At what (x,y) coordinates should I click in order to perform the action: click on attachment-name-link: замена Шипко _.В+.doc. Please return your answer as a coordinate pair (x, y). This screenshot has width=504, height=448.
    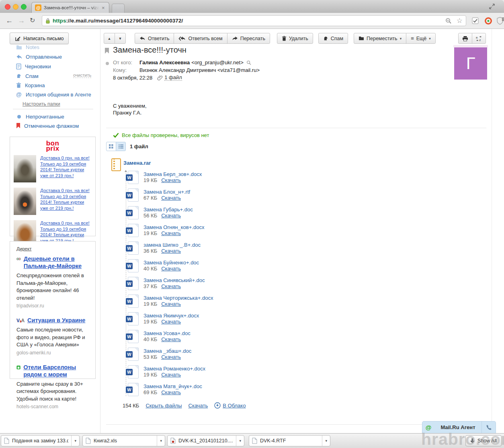
    Looking at the image, I should click on (172, 245).